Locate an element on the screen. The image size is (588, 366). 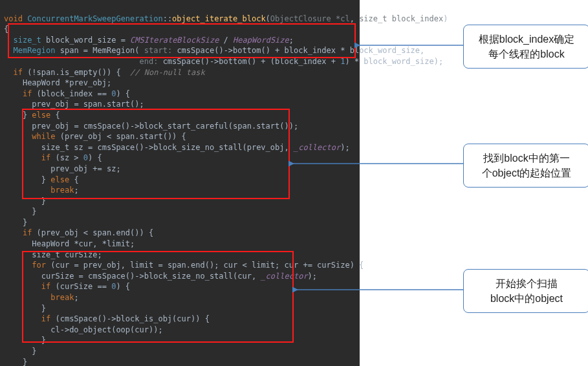
kw-while: while is located at coordinates (43, 136).